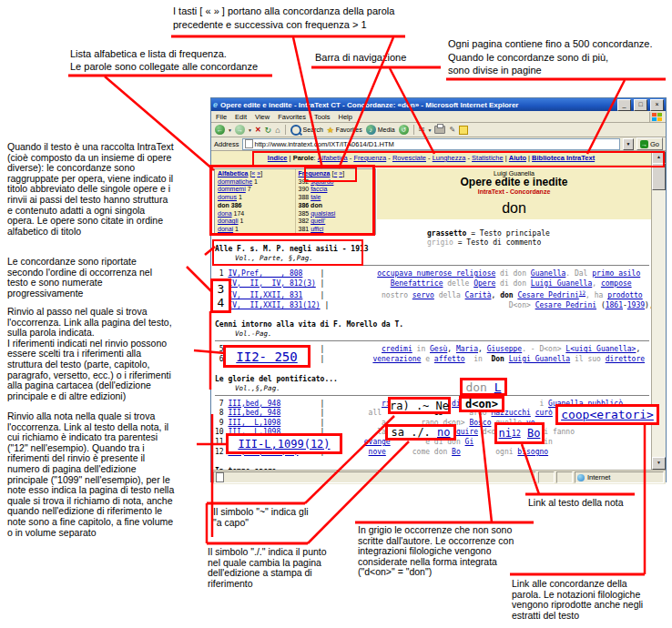 Image resolution: width=672 pixels, height=628 pixels. What do you see at coordinates (533, 451) in the screenshot?
I see `text-link: bisogno` at bounding box center [533, 451].